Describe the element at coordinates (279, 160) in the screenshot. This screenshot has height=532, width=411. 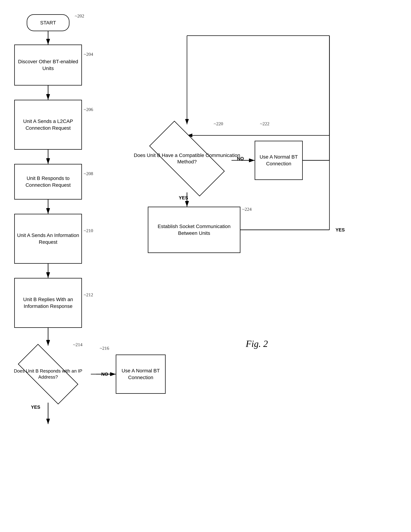
I see `node-222: Use A Normal BT Connection` at that location.